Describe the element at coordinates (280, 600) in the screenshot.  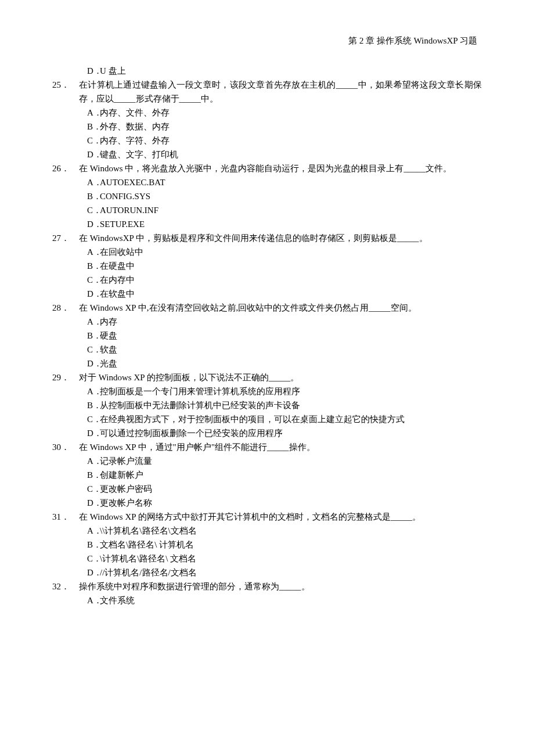
I see `option-item: A．文件系统` at that location.